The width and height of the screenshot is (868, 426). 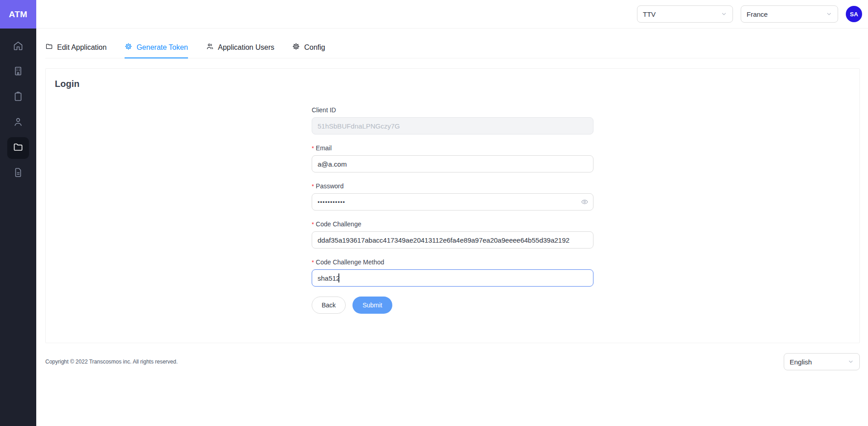 I want to click on sidebar-item-reports, so click(x=18, y=173).